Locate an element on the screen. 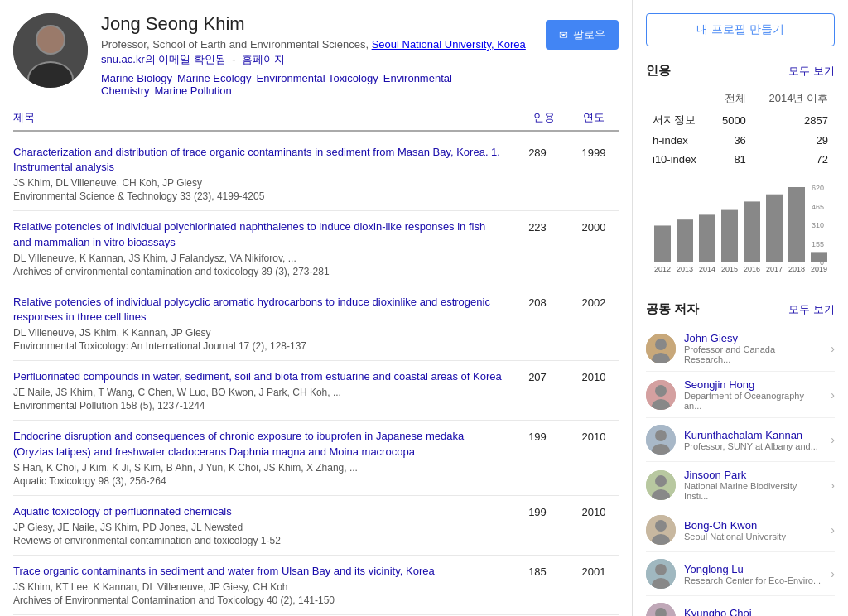  create-profile-button: 내 프로필 만들기 is located at coordinates (740, 30).